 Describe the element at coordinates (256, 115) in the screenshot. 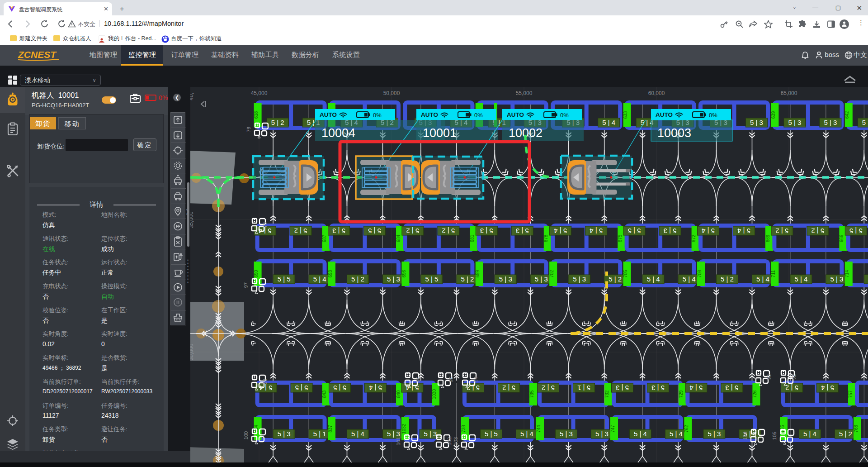

I see `svg-text: 618` at that location.